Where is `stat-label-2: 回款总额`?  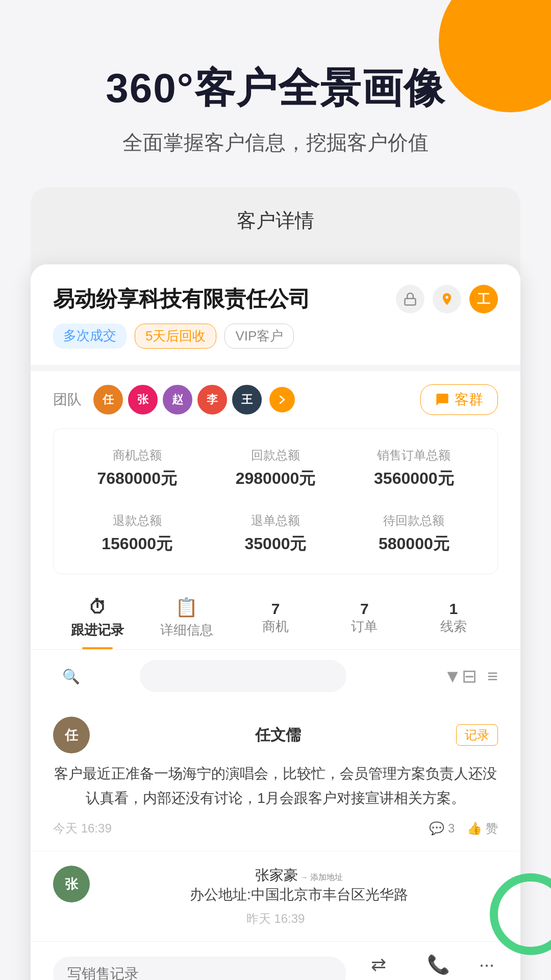 stat-label-2: 回款总额 is located at coordinates (276, 455).